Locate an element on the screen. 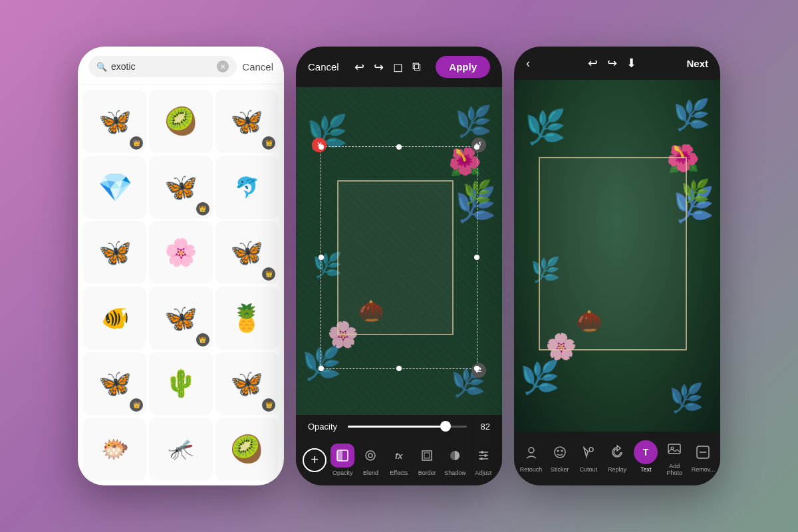  sticker-cell-fish: 🐠 is located at coordinates (114, 318).